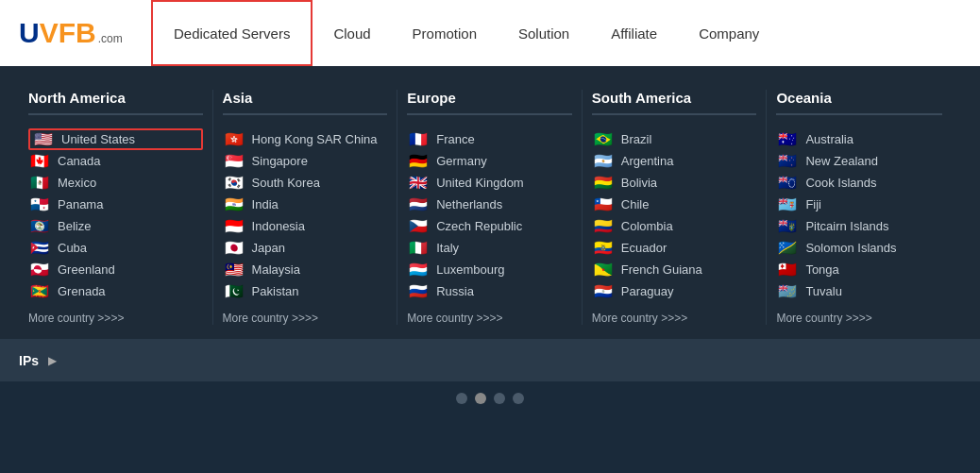 The width and height of the screenshot is (980, 473). Describe the element at coordinates (634, 33) in the screenshot. I see `nav-affiliate: Affiliate` at that location.